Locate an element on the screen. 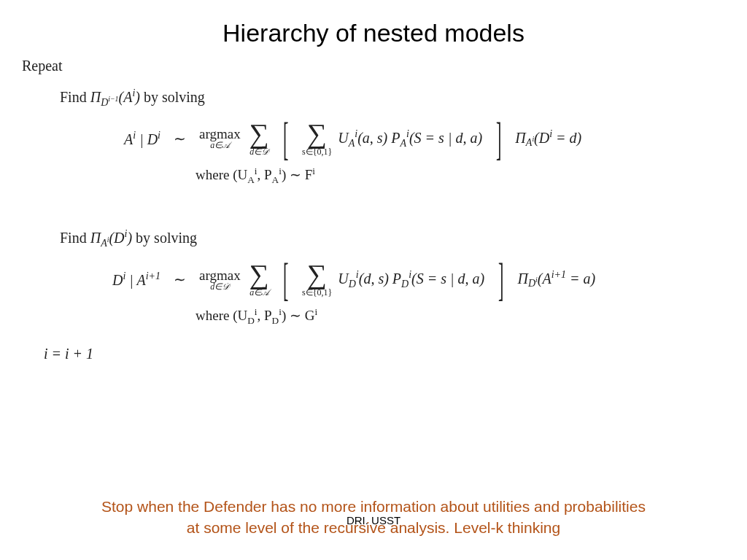 This screenshot has height=560, width=747. block2-find-expr: ΠAi(Di) is located at coordinates (111, 238).